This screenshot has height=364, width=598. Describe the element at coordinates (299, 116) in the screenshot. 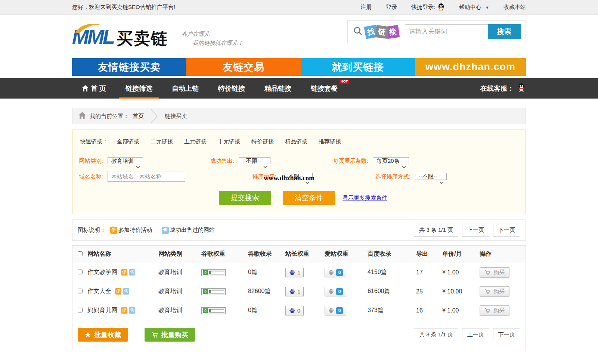

I see `breadcrumb: 我的当前位置： 首页 链接买卖` at that location.